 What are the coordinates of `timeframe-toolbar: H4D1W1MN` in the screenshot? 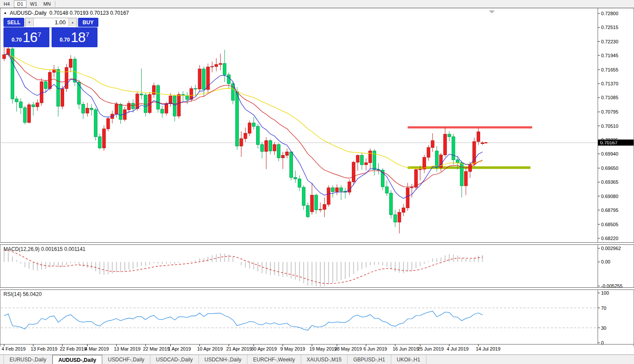 It's located at (317, 4).